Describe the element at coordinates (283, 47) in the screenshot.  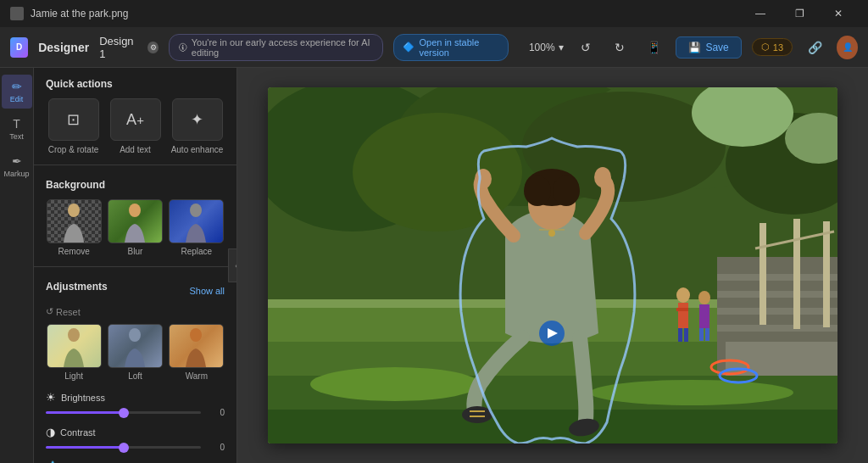
I see `early-access-text: You're in our early access experience fo…` at that location.